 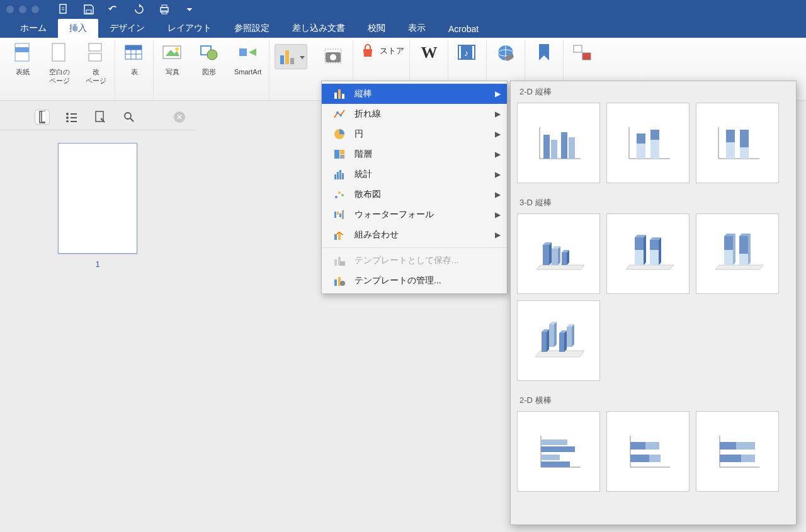 What do you see at coordinates (71, 117) in the screenshot?
I see `outline-tab` at bounding box center [71, 117].